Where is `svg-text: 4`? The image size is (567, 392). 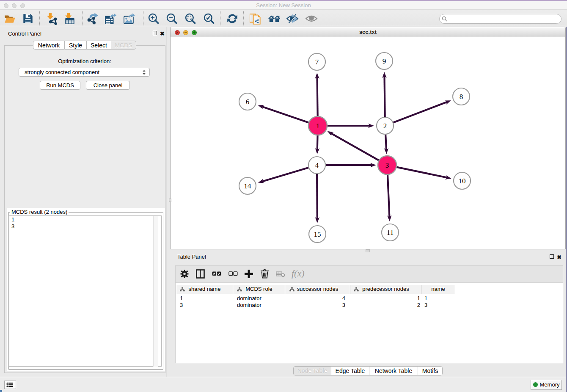 svg-text: 4 is located at coordinates (317, 165).